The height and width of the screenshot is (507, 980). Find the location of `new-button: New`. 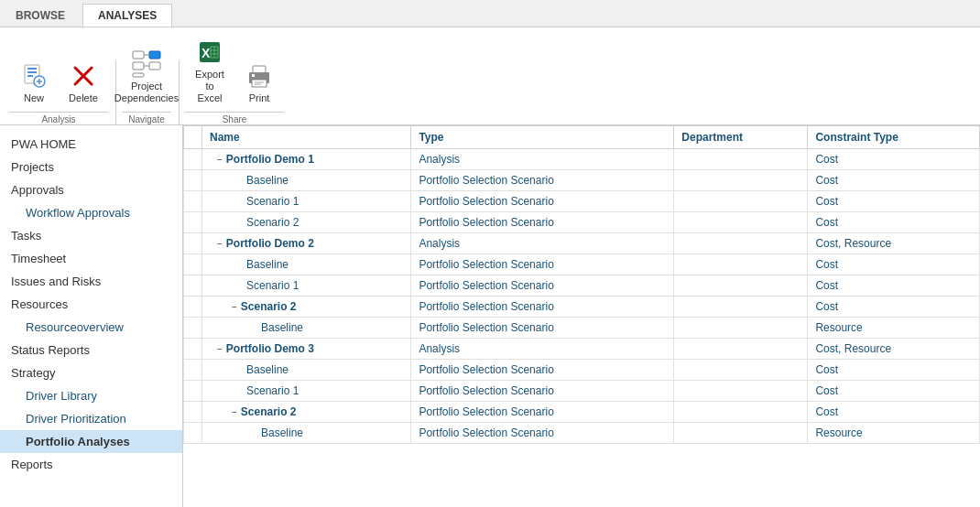

new-button: New is located at coordinates (34, 81).